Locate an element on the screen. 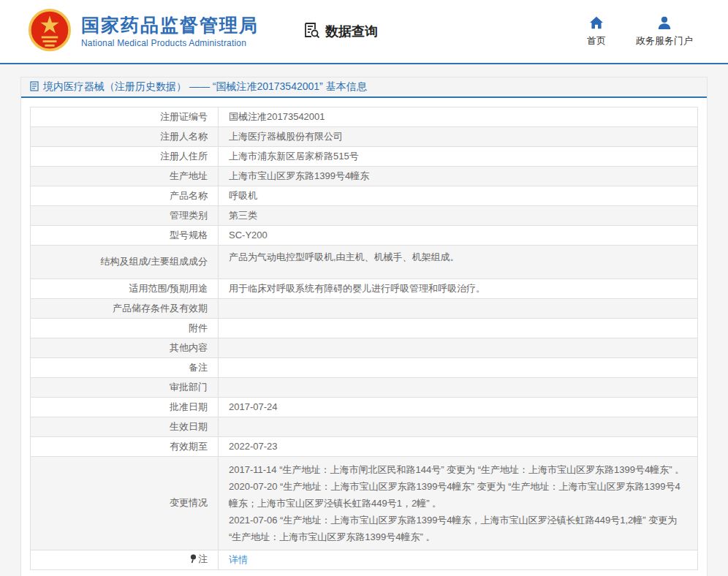  table-row: 批准日期 2017-07-24 is located at coordinates (364, 408).